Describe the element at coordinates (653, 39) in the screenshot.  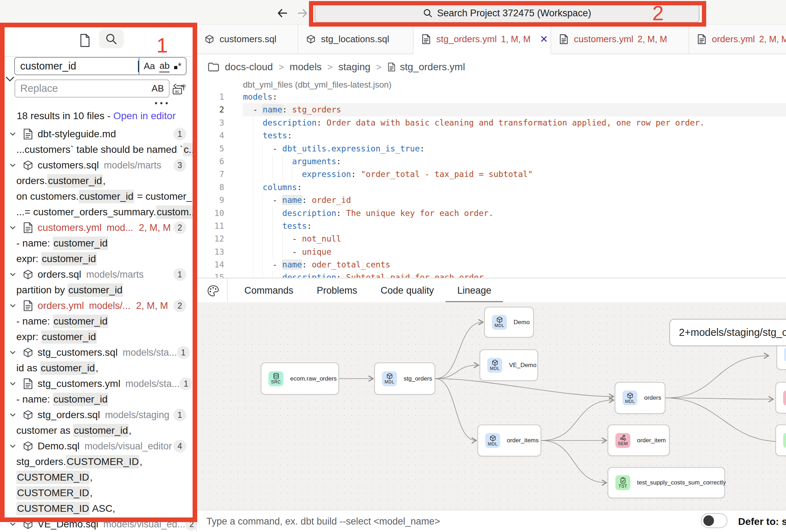
I see `tab-git-suffix: 2, M, M` at that location.